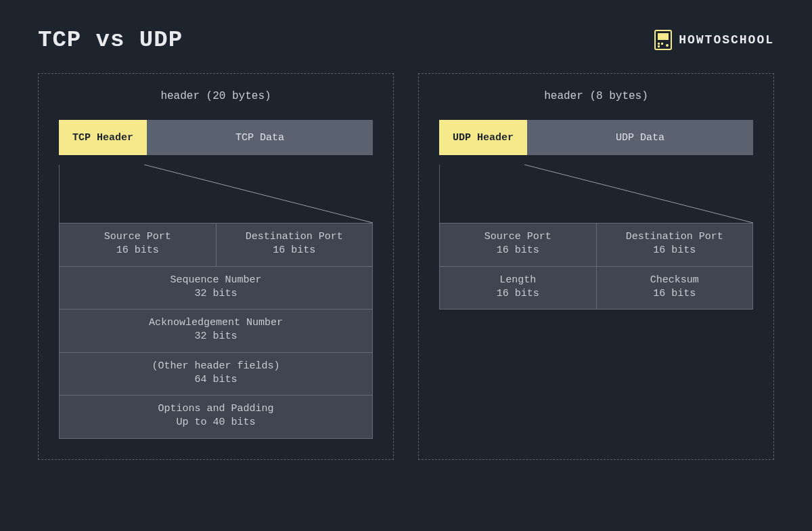  Describe the element at coordinates (596, 194) in the screenshot. I see `udp-connector-lines` at that location.